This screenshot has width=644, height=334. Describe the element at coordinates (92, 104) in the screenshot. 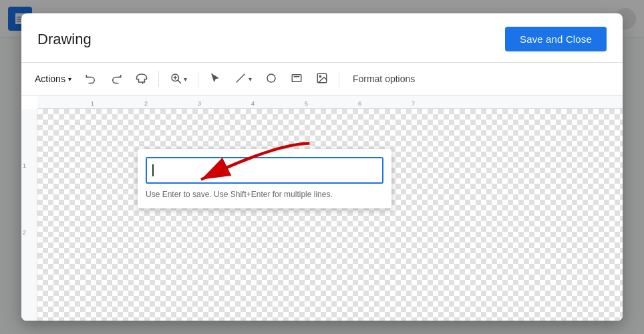

I see `ruler-mark-1: 1` at that location.